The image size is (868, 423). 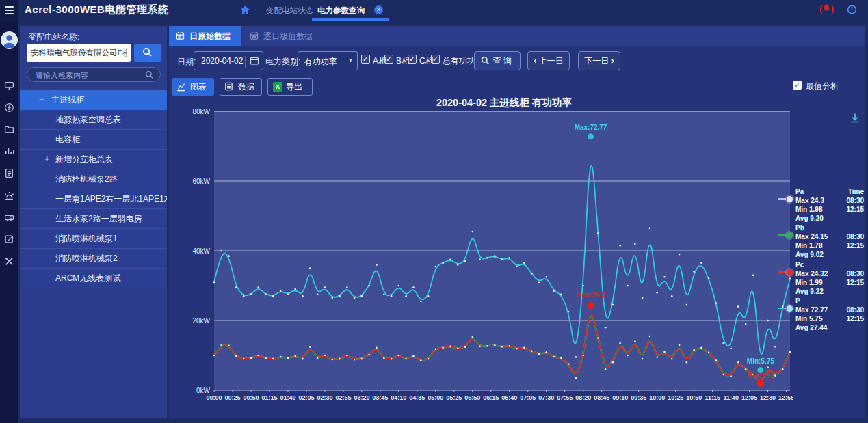 What do you see at coordinates (86, 238) in the screenshot?
I see `tree-item-label: 消防喷淋机械泵1` at bounding box center [86, 238].